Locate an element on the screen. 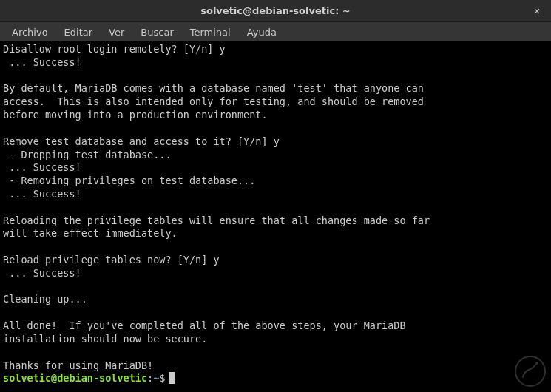  prompt-symbol: $ is located at coordinates (162, 378).